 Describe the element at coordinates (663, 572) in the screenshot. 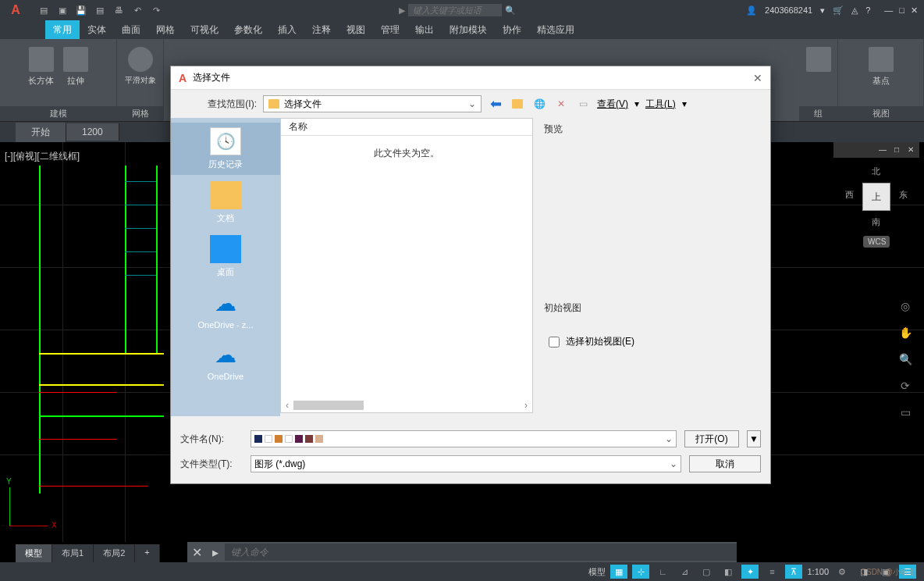

I see `ortho-icon: ∟` at that location.